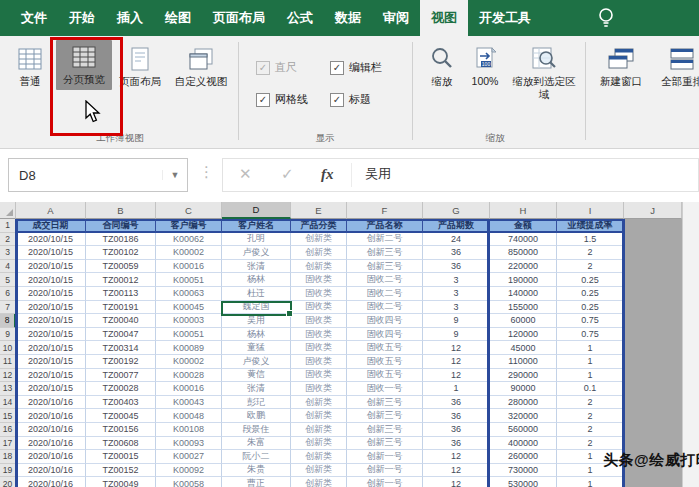 The width and height of the screenshot is (699, 487). What do you see at coordinates (51, 280) in the screenshot?
I see `cell-A5: 2020/10/15` at bounding box center [51, 280].